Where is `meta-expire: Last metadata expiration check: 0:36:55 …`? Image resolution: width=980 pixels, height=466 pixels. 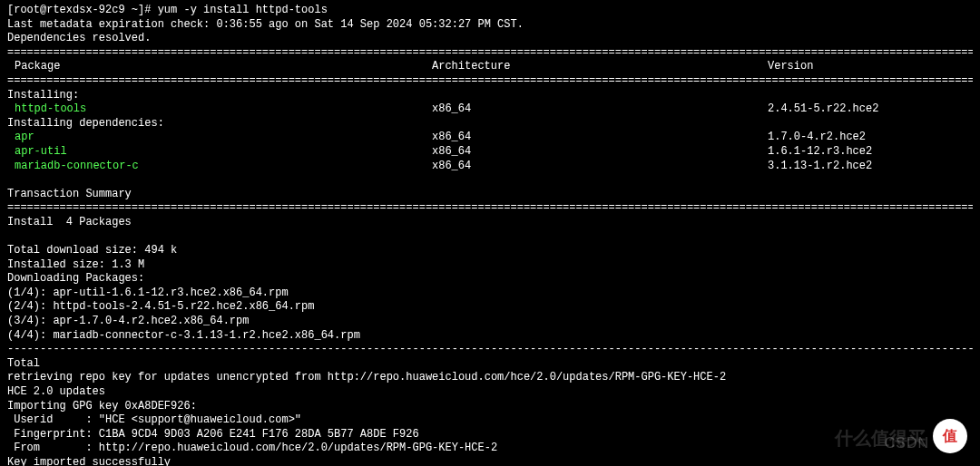 meta-expire: Last metadata expiration check: 0:36:55 … is located at coordinates (490, 25).